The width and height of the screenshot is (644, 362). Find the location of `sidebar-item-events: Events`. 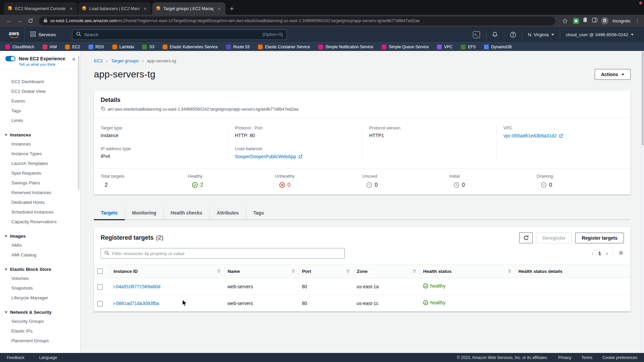

sidebar-item-events: Events is located at coordinates (40, 101).